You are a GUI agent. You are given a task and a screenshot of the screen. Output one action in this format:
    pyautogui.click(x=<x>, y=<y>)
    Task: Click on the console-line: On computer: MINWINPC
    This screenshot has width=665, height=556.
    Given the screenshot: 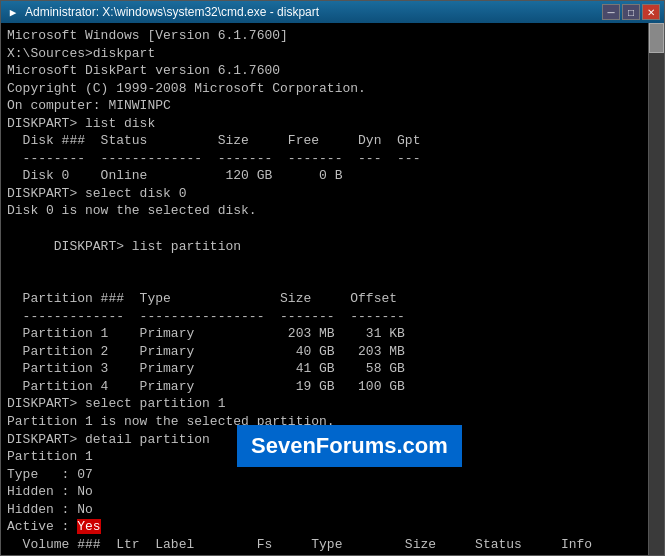 What is the action you would take?
    pyautogui.click(x=332, y=106)
    